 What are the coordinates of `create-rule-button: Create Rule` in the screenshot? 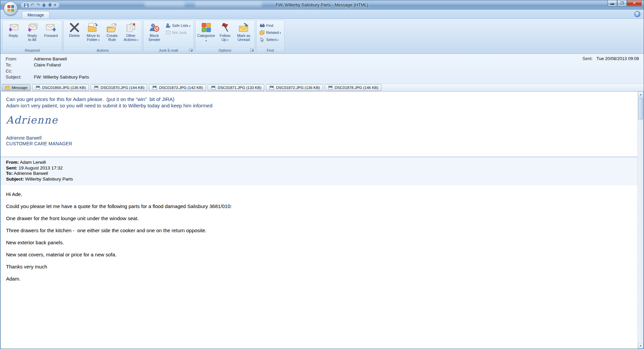 It's located at (112, 34).